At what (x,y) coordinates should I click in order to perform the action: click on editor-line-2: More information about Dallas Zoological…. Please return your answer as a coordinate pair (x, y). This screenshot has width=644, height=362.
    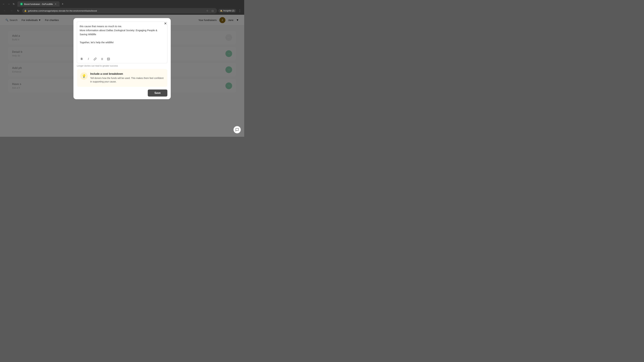
    Looking at the image, I should click on (122, 32).